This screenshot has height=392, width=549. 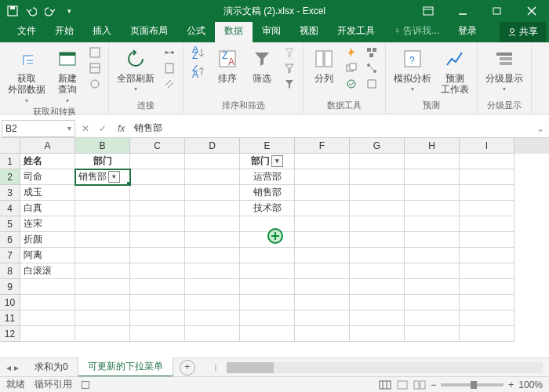 I want to click on flash-fill-icon, so click(x=351, y=53).